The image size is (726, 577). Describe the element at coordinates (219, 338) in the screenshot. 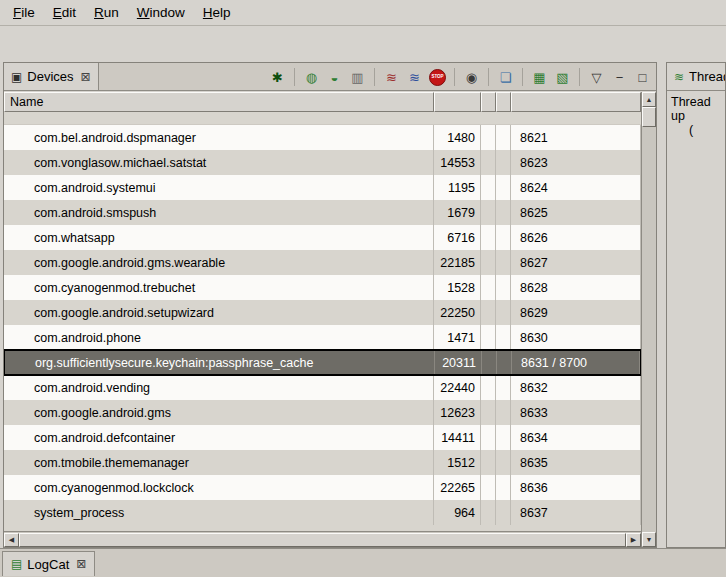

I see `process-name: com.android.phone` at that location.